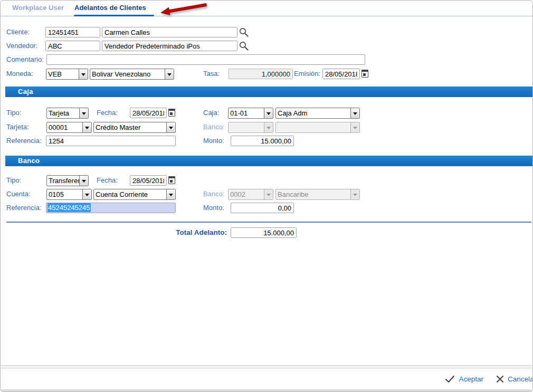 The height and width of the screenshot is (392, 533). What do you see at coordinates (62, 74) in the screenshot?
I see `moneda-code-value: VEB` at bounding box center [62, 74].